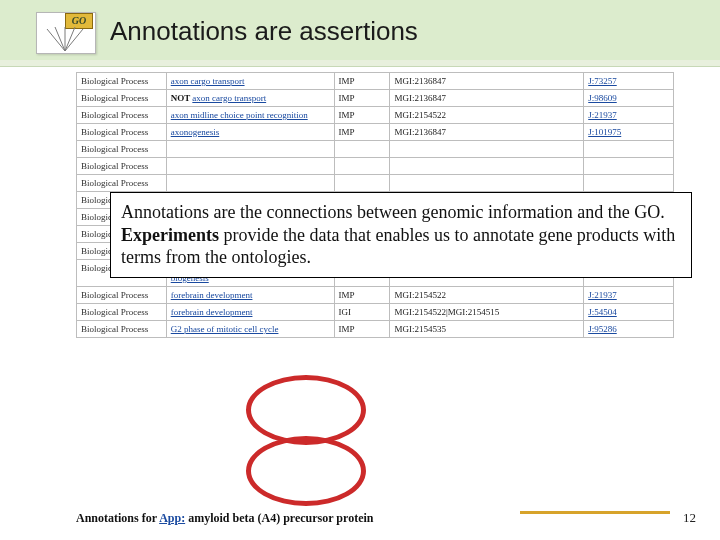 The height and width of the screenshot is (540, 720). I want to click on term-cell: axon cargo transport, so click(250, 82).